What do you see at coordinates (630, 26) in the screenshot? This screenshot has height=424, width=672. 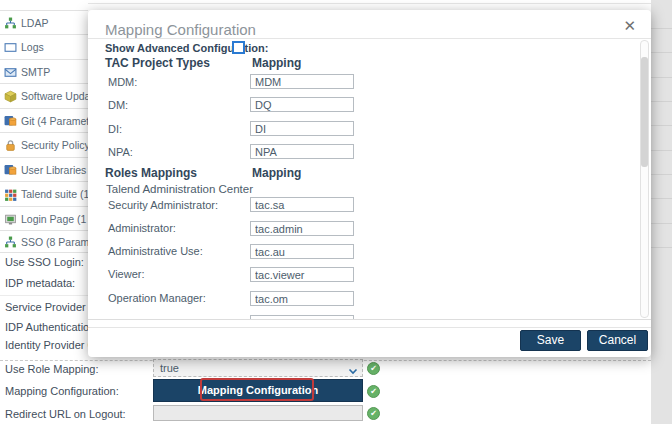 I see `close-icon: ✕` at bounding box center [630, 26].